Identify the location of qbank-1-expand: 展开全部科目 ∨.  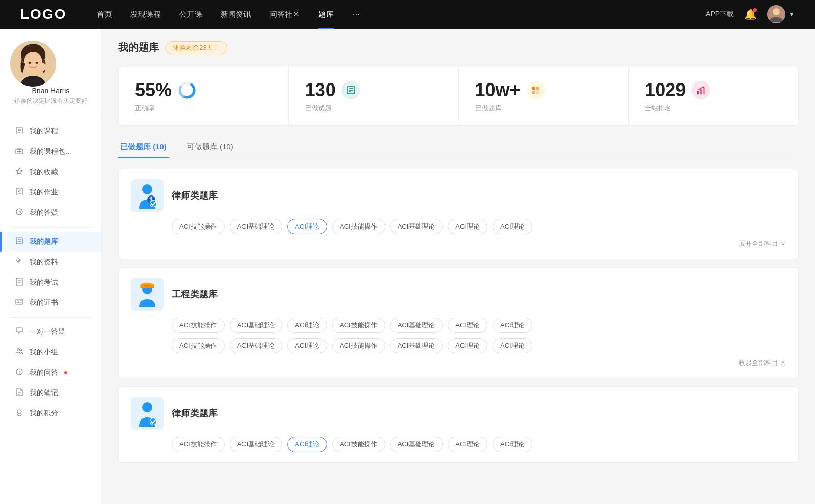
(762, 243).